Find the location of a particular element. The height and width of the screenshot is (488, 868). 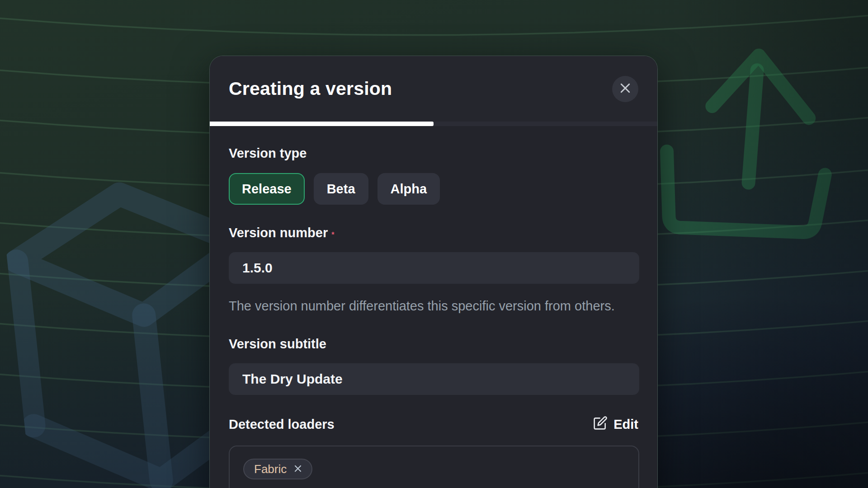

version-type-options: Release Beta Alpha is located at coordinates (434, 189).